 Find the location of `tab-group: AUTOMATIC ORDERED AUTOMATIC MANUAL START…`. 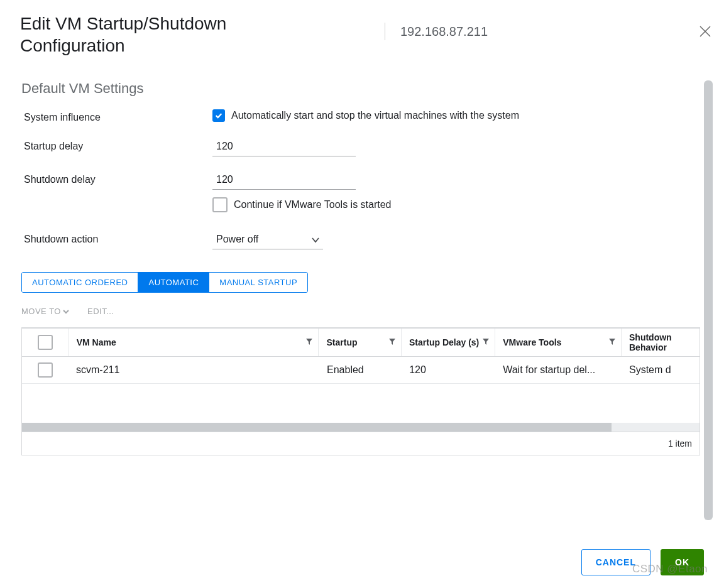

tab-group: AUTOMATIC ORDERED AUTOMATIC MANUAL START… is located at coordinates (165, 283).